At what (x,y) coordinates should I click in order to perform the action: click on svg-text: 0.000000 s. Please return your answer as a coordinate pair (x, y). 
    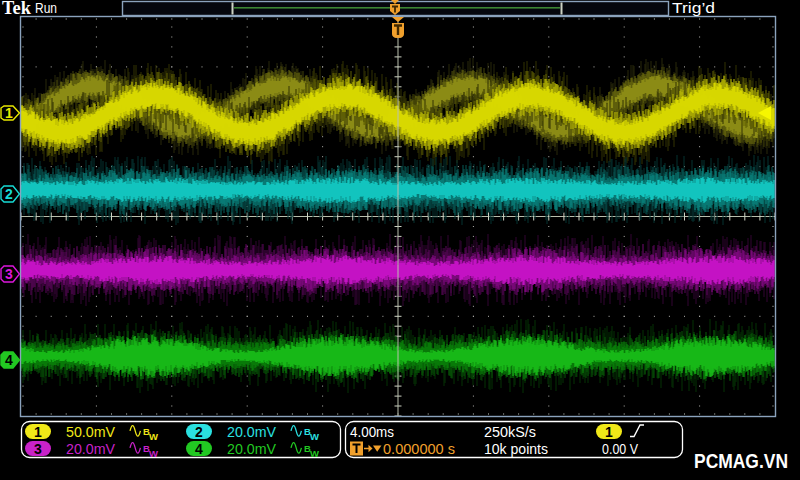
    Looking at the image, I should click on (419, 449).